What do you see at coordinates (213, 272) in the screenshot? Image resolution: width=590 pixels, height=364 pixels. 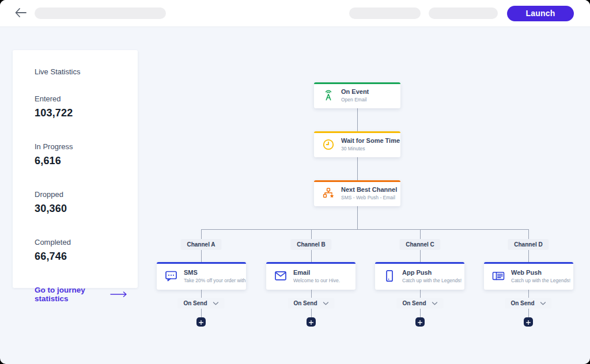 I see `node-title: SMS` at bounding box center [213, 272].